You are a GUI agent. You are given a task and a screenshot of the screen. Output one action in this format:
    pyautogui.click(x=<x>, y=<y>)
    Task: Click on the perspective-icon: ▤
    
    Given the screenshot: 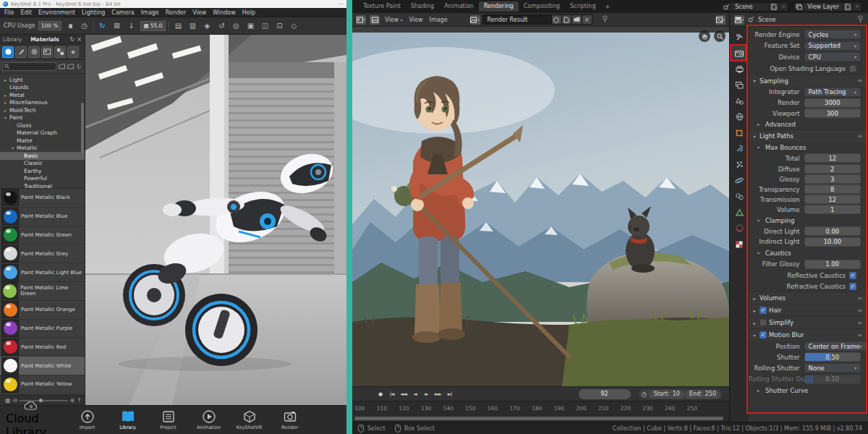 What is the action you would take?
    pyautogui.click(x=178, y=26)
    